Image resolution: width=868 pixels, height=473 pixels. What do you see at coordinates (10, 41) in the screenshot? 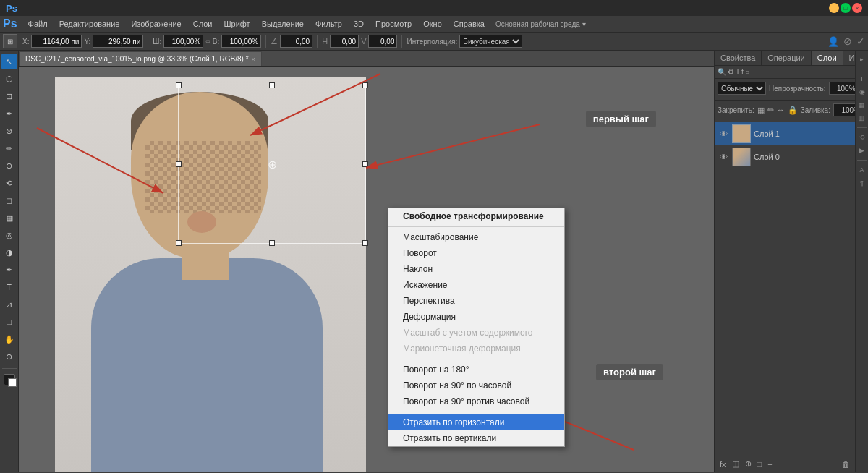
I see `move-tool-icon: ⊞` at bounding box center [10, 41].